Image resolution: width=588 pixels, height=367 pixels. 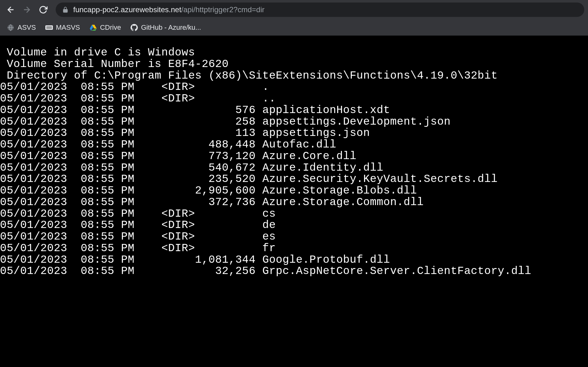 What do you see at coordinates (294, 18) in the screenshot?
I see `browser-chrome: funcapp-poc2.azurewebsites.net/api/httpt…` at bounding box center [294, 18].